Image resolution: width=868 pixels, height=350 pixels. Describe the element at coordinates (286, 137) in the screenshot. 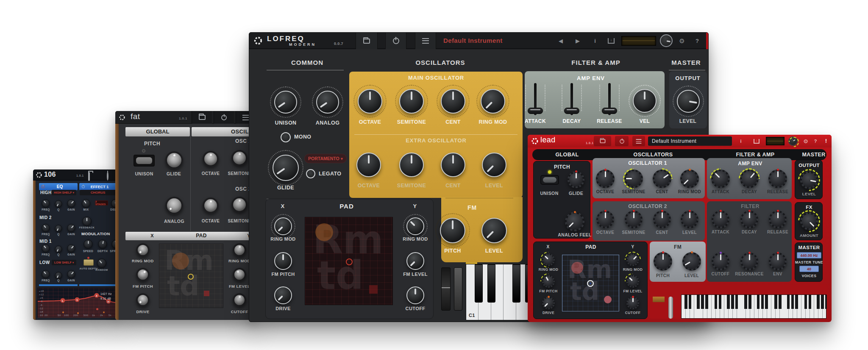

I see `mono-toggle` at that location.